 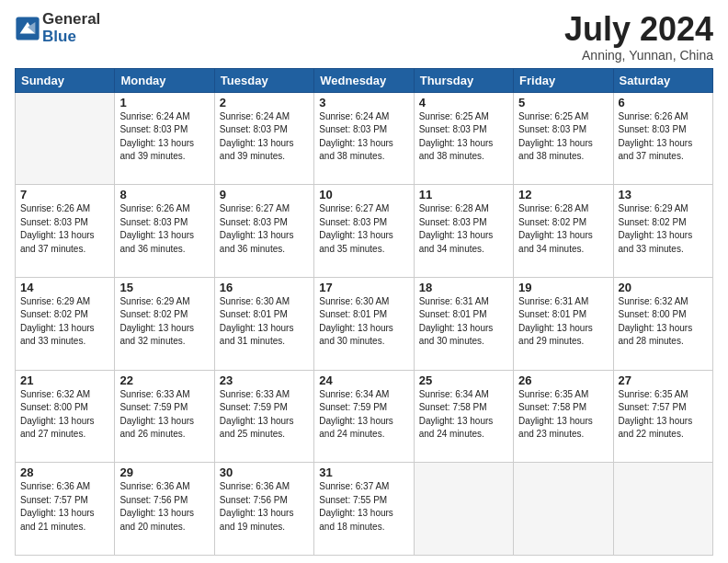 I want to click on logo-general-text: General, so click(x=72, y=20).